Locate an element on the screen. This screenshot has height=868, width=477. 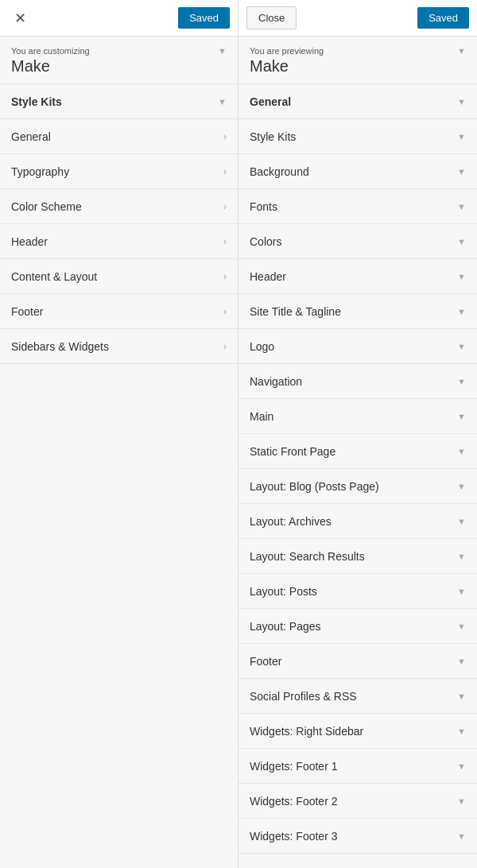
left-item-sidebars-widgets-arrow: › is located at coordinates (225, 347).